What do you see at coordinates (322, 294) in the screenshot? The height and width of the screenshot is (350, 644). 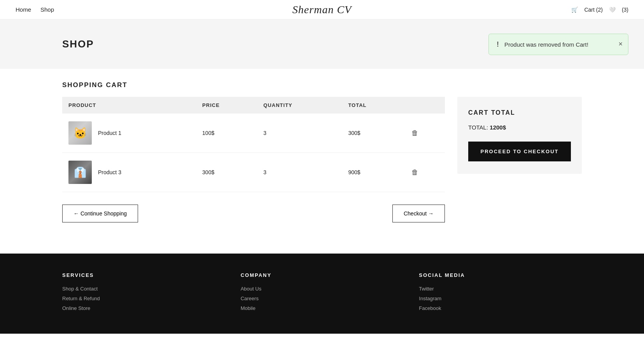 I see `footer-col-company: COMPANY About Us Careers Mobile` at bounding box center [322, 294].